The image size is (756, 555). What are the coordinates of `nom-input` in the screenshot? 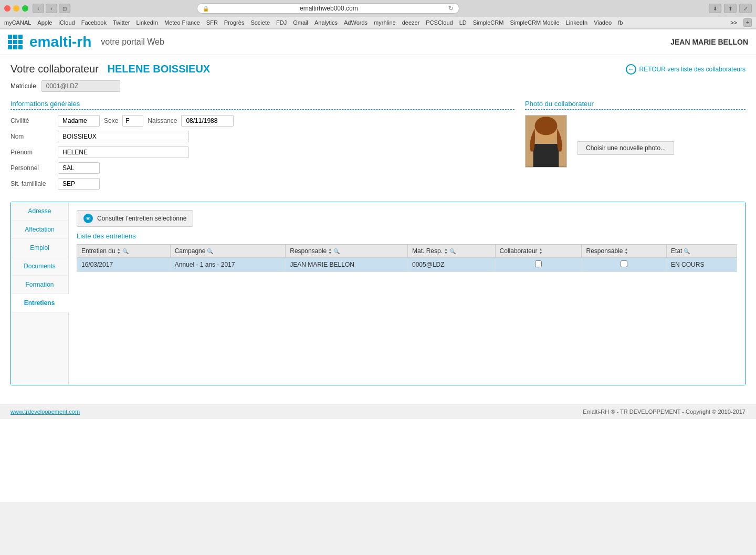 It's located at (123, 137).